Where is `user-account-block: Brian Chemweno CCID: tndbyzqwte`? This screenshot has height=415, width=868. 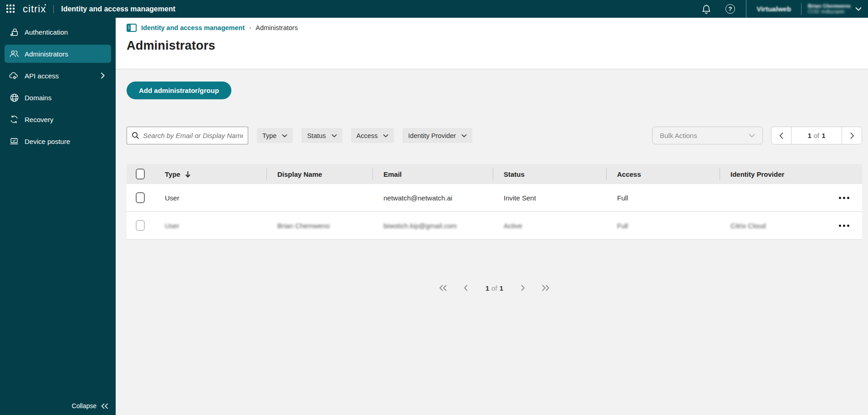 user-account-block: Brian Chemweno CCID: tndbyzqwte is located at coordinates (829, 9).